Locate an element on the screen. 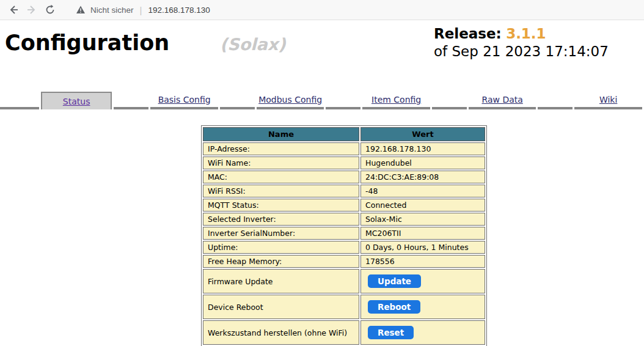 This screenshot has height=346, width=644. page-title: Configuration is located at coordinates (87, 43).